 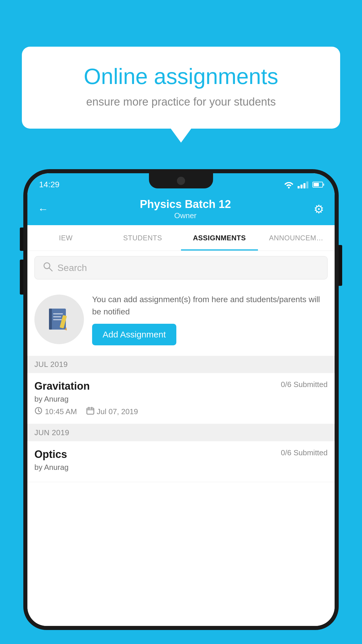 I want to click on promo-icon-circle, so click(x=59, y=319).